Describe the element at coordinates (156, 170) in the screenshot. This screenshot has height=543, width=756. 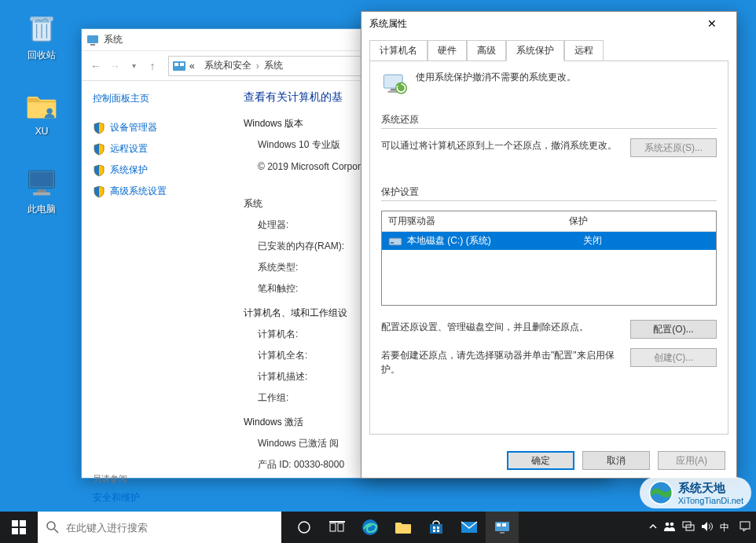
I see `sidebar-item-system-protection: 系统保护` at that location.